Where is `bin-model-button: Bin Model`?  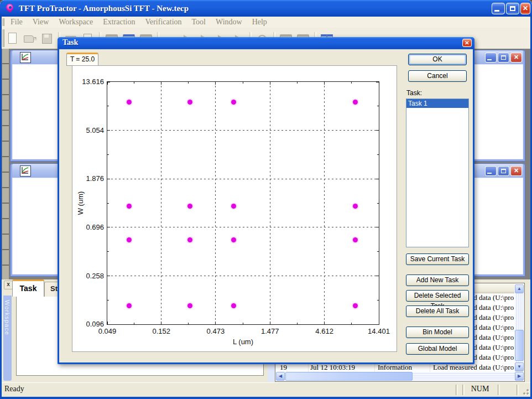
bin-model-button: Bin Model is located at coordinates (437, 332).